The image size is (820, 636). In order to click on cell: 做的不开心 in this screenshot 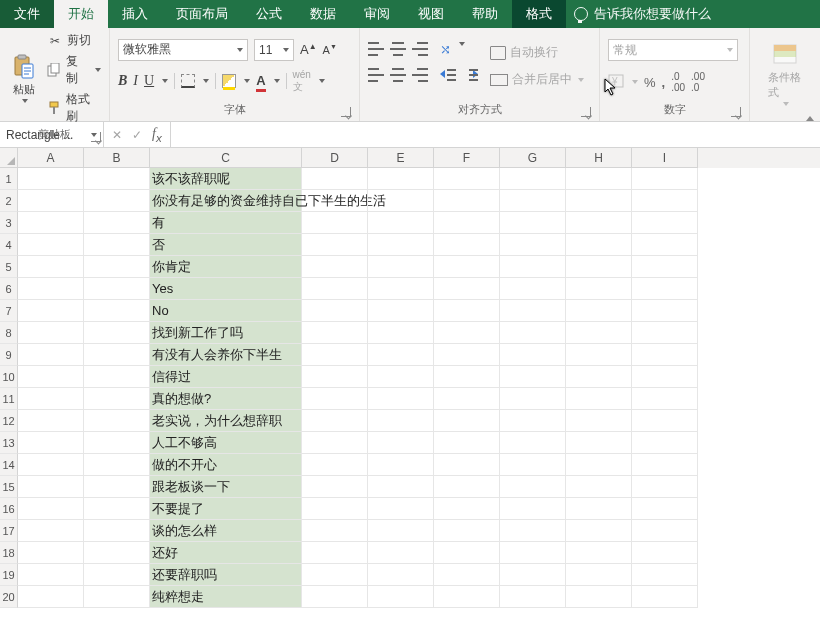, I will do `click(226, 465)`.